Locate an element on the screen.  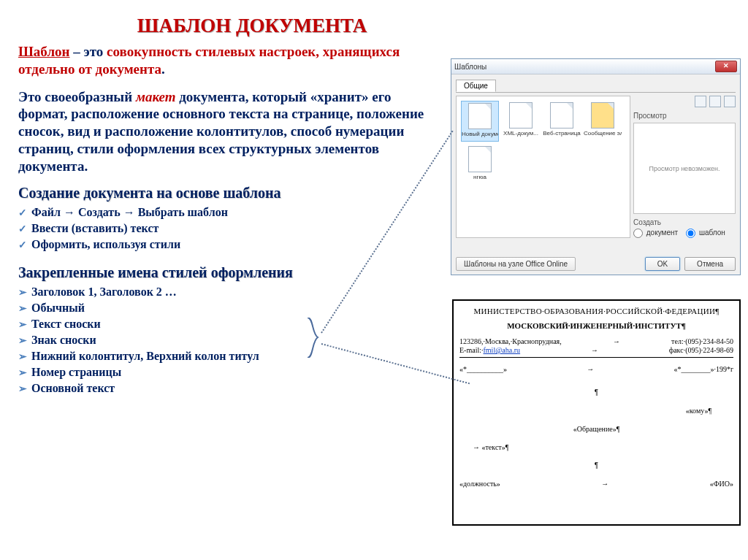
style-item: Знак сноски is located at coordinates (226, 340).